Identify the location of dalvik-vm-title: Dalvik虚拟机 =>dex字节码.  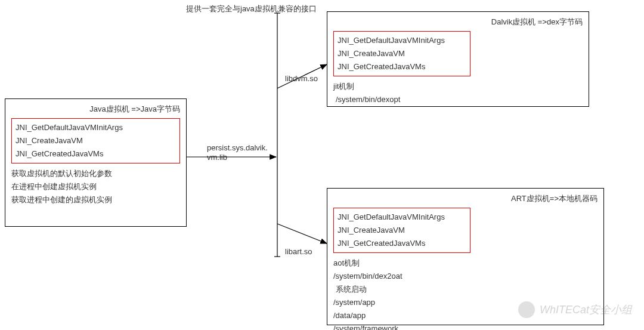
(458, 22).